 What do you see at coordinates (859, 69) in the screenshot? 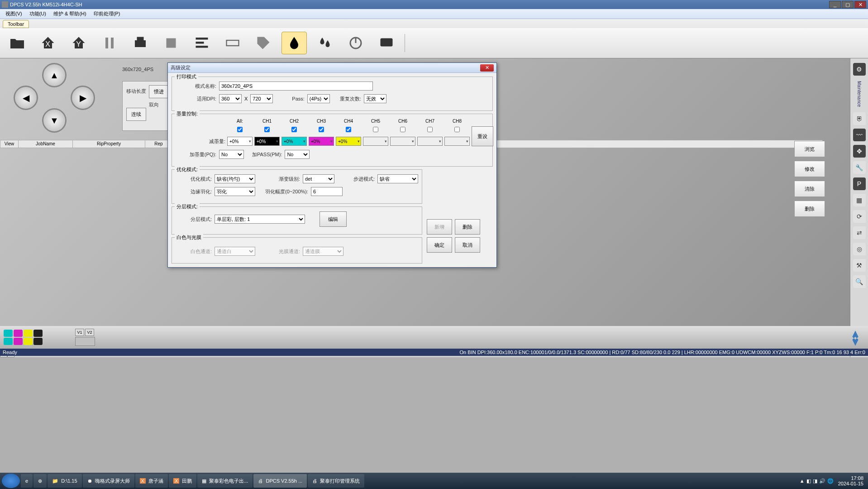
I see `gear-icon: ⚙` at bounding box center [859, 69].